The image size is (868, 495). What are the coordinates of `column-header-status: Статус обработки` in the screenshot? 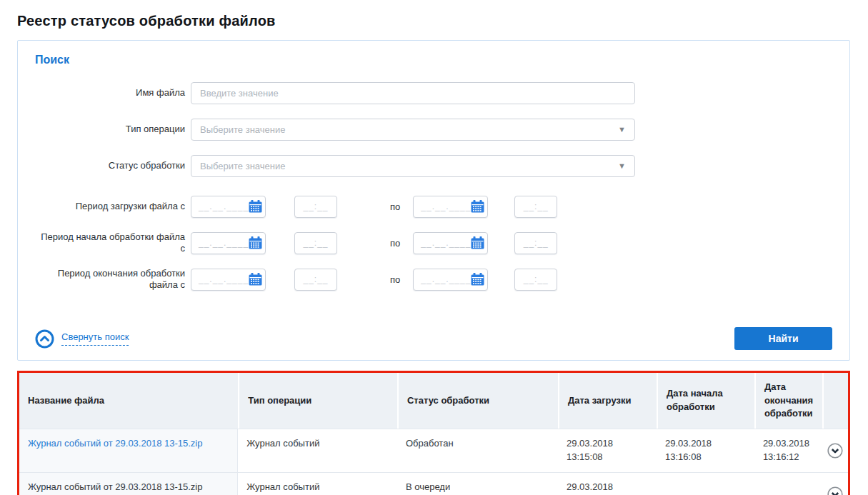 It's located at (477, 401).